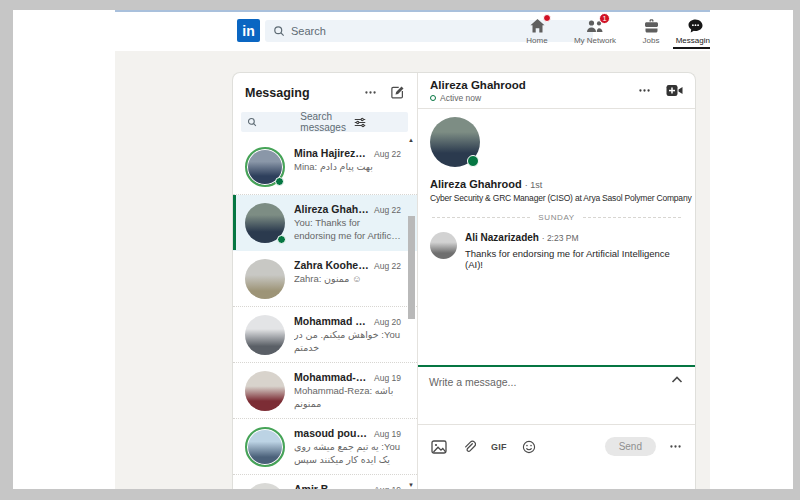 Image resolution: width=800 pixels, height=500 pixels. What do you see at coordinates (692, 30) in the screenshot?
I see `nav-messaging: Messaging` at bounding box center [692, 30].